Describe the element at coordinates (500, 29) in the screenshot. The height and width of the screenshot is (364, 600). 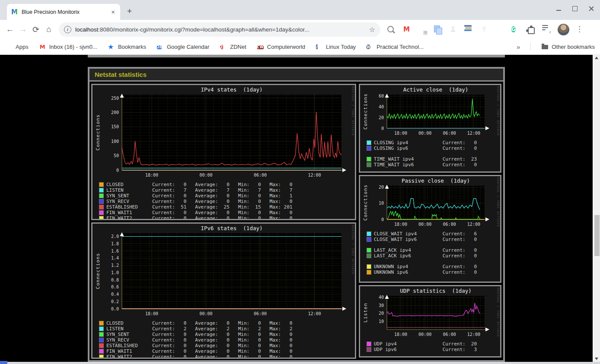
I see `zoom-meeting-extension-icon` at that location.